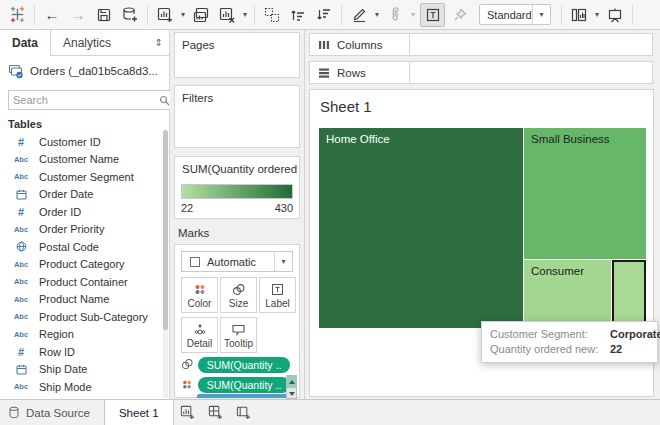  Describe the element at coordinates (81, 352) in the screenshot. I see `field-row: # Abc Row ID` at that location.